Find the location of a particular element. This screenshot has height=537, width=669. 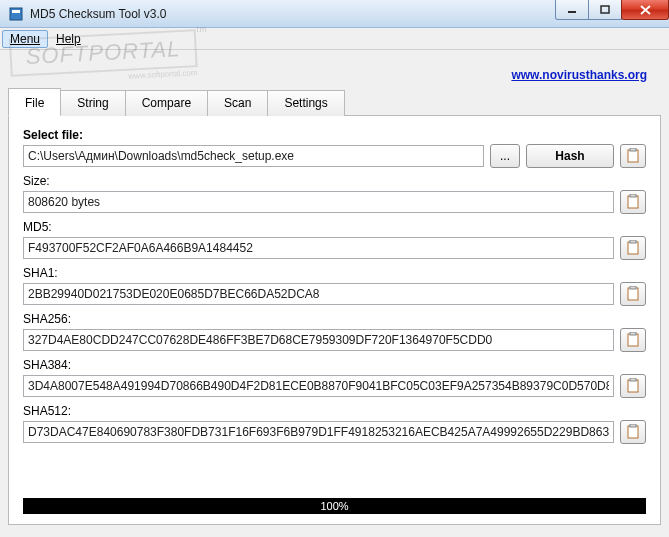

window-controls is located at coordinates (612, 10).